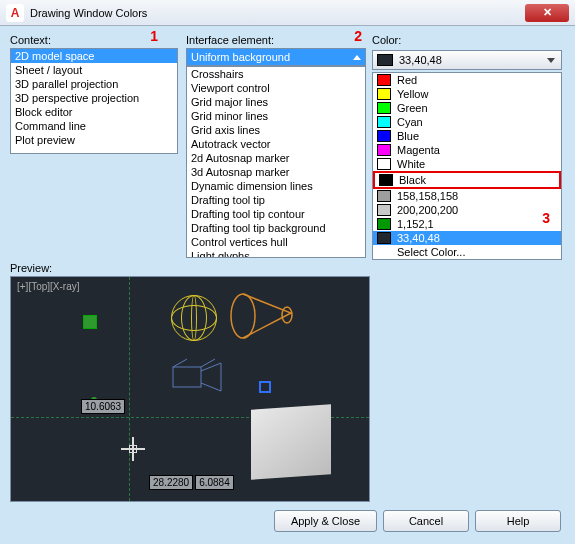  I want to click on context-item: Block editor, so click(94, 112).